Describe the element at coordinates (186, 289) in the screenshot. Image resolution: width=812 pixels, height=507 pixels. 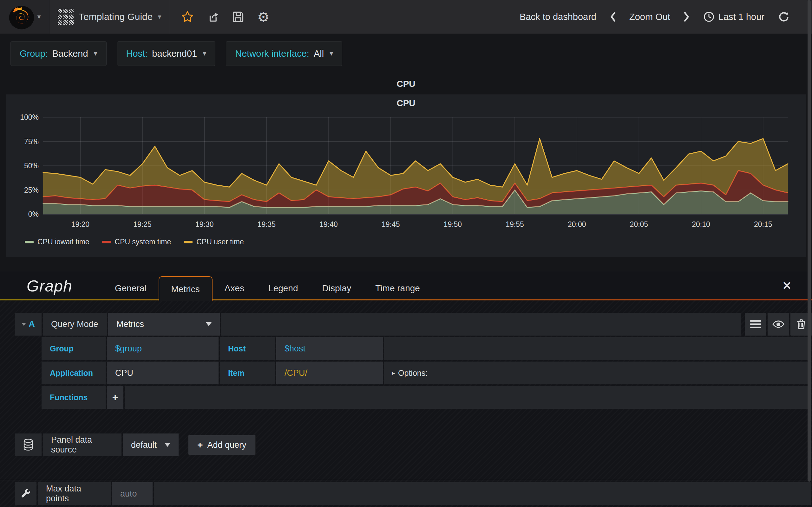
I see `tab-metrics: Metrics` at that location.